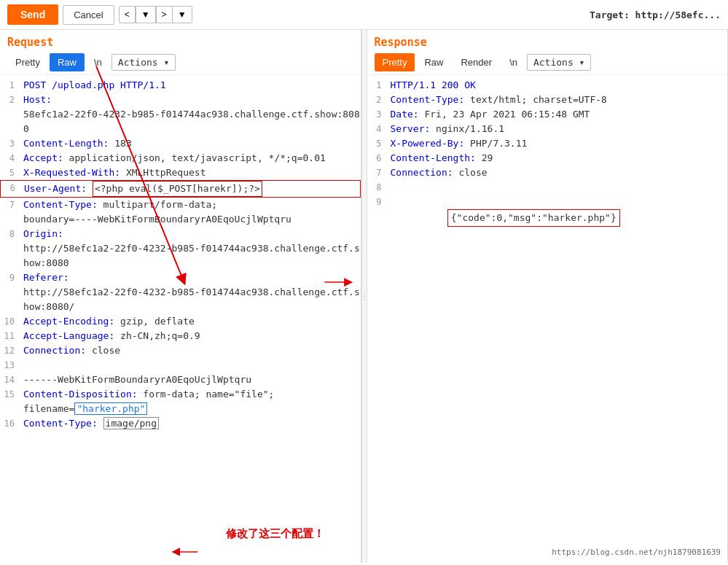 Image resolution: width=728 pixels, height=565 pixels. I want to click on line-item: 8, so click(548, 187).